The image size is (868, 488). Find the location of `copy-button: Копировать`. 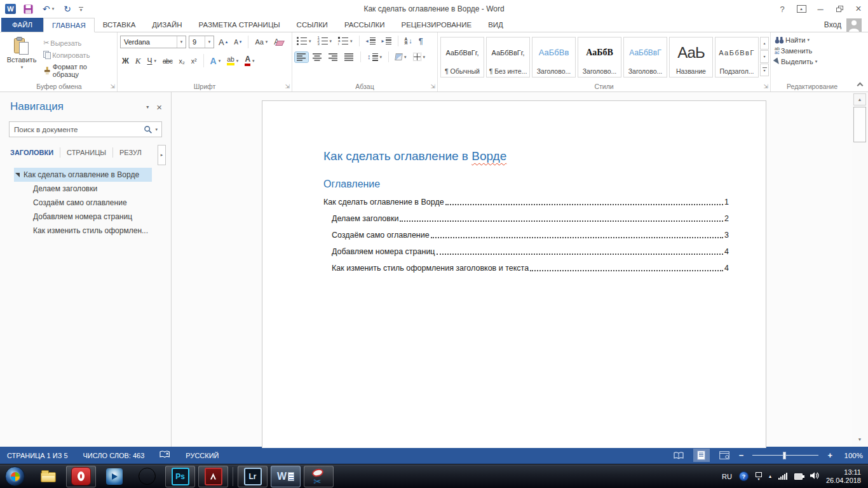

copy-button: Копировать is located at coordinates (78, 55).